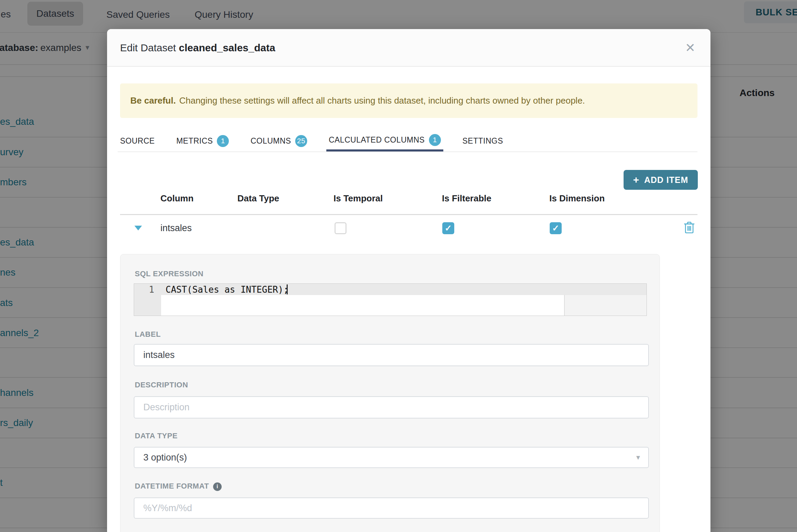  What do you see at coordinates (165, 457) in the screenshot?
I see `data-type-value: 3 option(s)` at bounding box center [165, 457].